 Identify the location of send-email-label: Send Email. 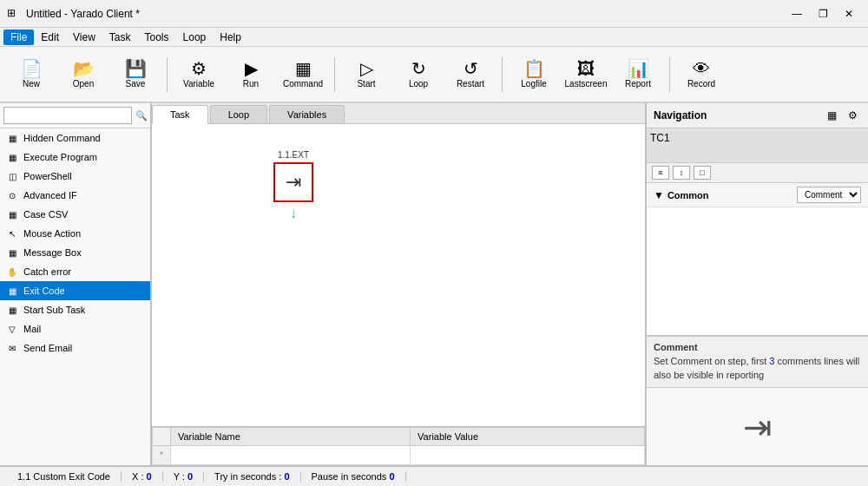
(48, 348).